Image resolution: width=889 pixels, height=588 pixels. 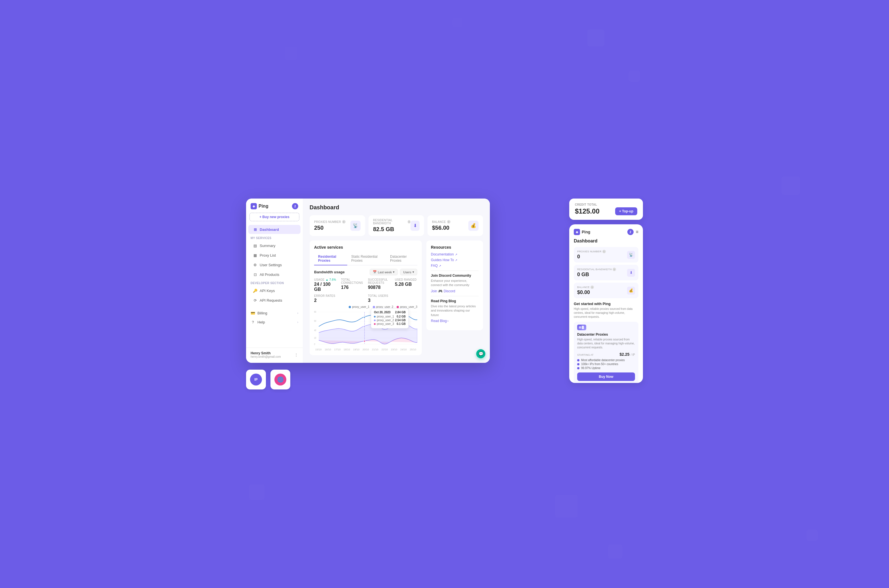 What do you see at coordinates (256, 380) in the screenshot?
I see `ip-icon-card: IP` at bounding box center [256, 380].